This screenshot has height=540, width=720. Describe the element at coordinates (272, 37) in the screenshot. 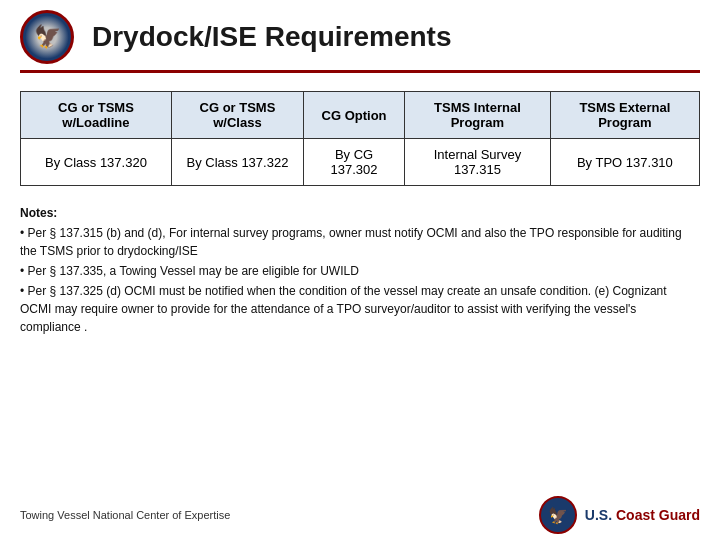

I see `page-title: Drydock/ISE Requirements` at that location.